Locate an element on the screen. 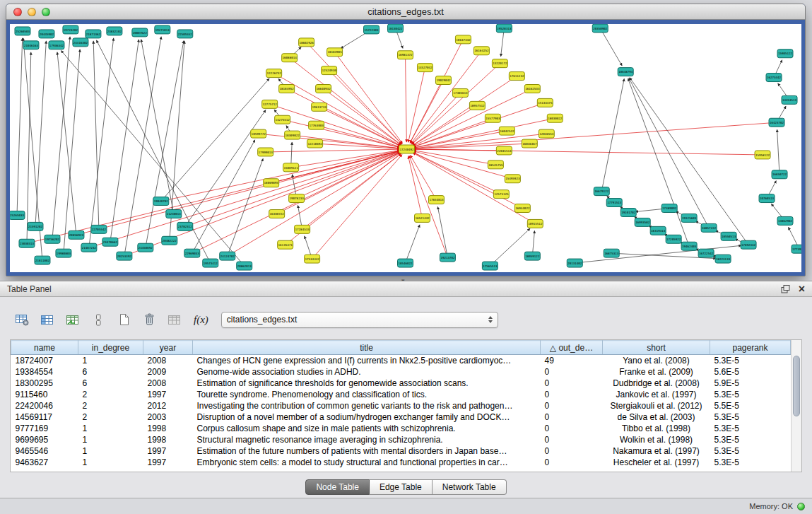  function-builder-button: f(x) is located at coordinates (201, 320).